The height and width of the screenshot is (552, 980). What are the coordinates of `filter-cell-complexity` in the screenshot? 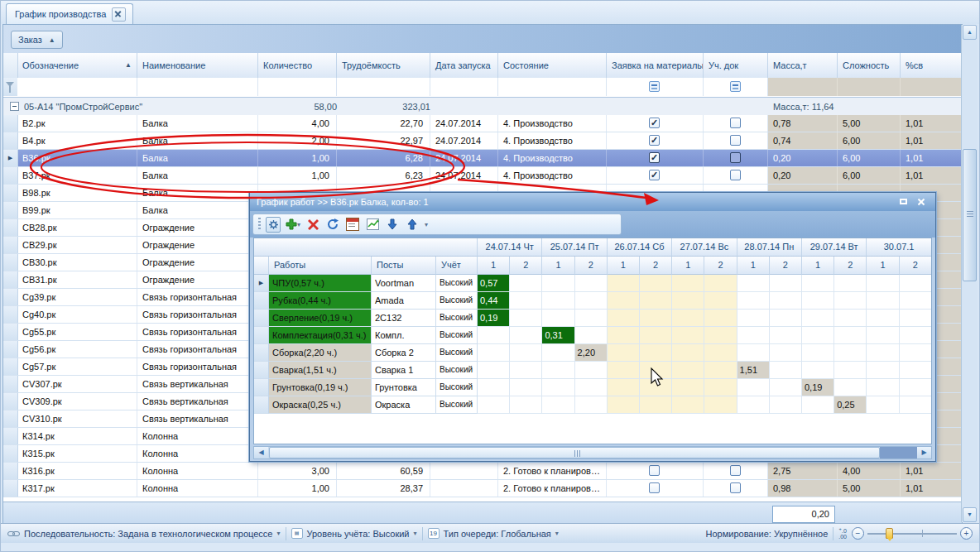 It's located at (869, 87).